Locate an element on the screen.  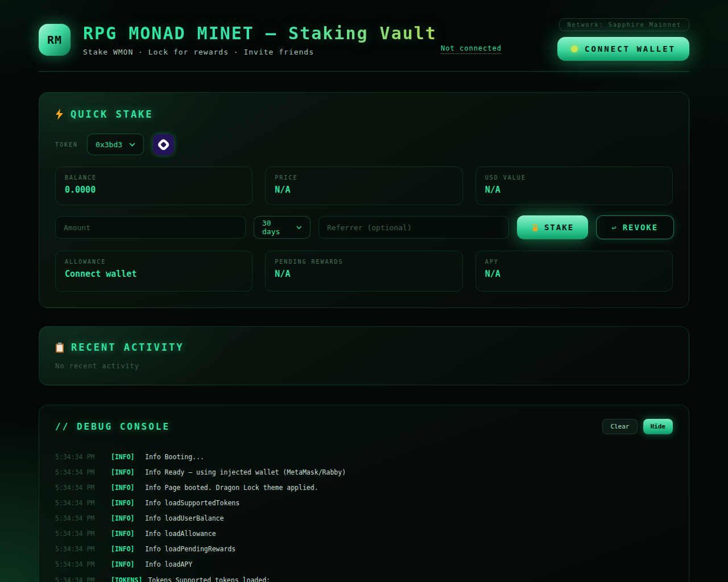
log-line: 5:34:34 PM [INFO] Info Booting... is located at coordinates (364, 457).